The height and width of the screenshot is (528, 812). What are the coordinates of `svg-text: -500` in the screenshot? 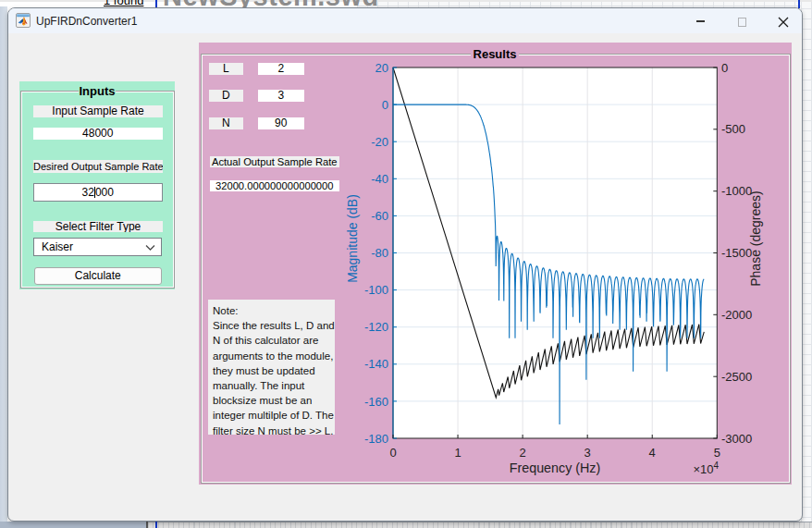 It's located at (733, 129).